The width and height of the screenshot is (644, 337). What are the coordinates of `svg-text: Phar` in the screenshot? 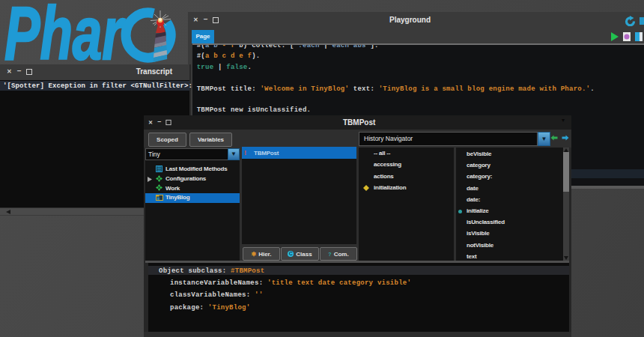 It's located at (65, 37).